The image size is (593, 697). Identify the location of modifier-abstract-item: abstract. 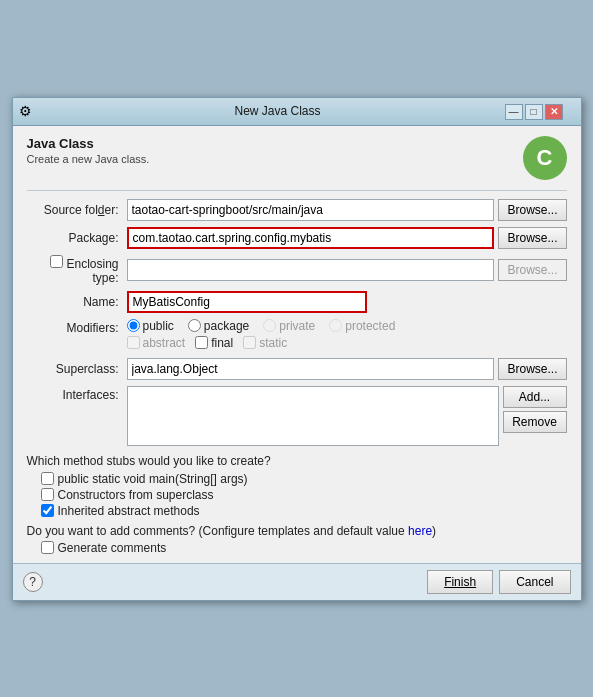
(156, 343).